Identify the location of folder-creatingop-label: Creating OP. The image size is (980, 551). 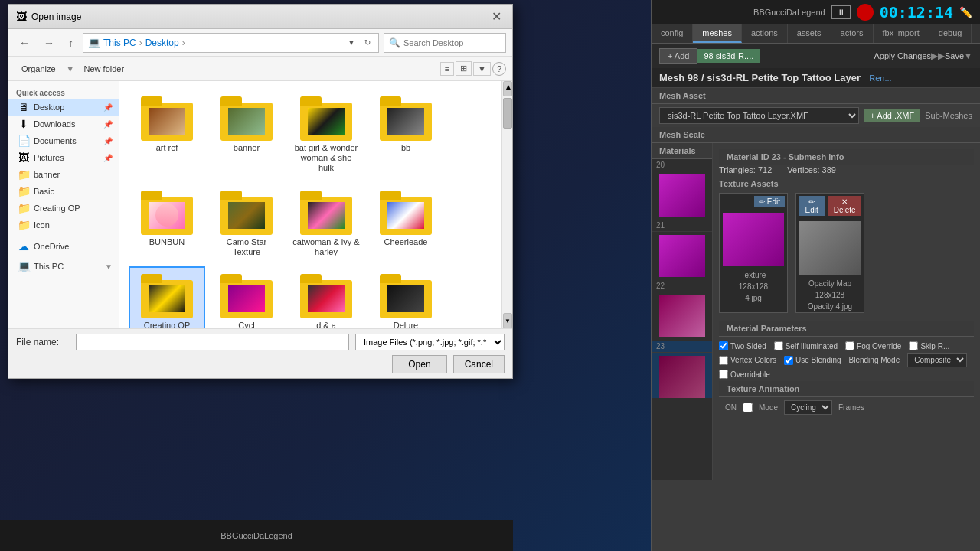
(167, 324).